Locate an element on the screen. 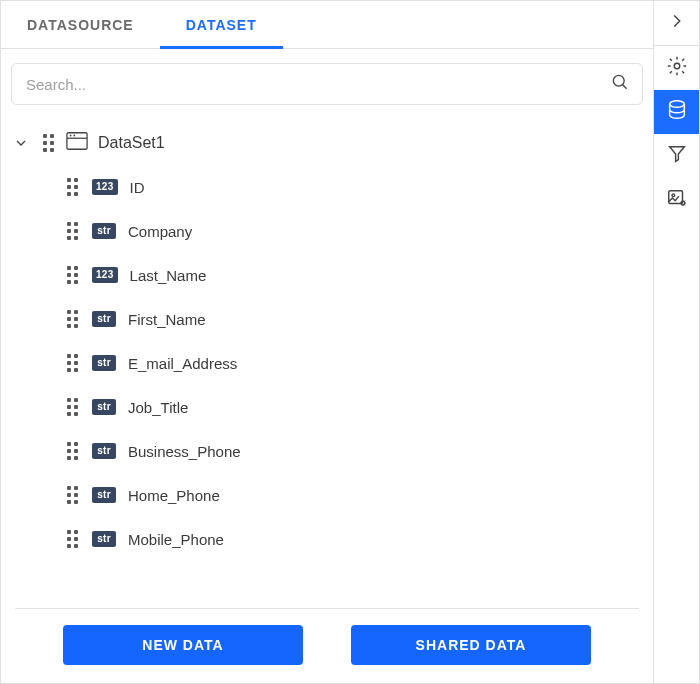  field-row: strMobile_Phone is located at coordinates (356, 539).